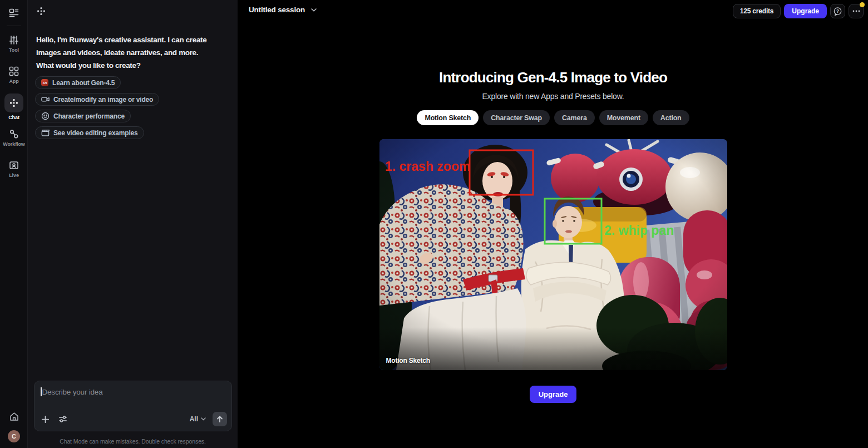 The height and width of the screenshot is (448, 868). What do you see at coordinates (78, 82) in the screenshot?
I see `suggestion-learn-gen45: 4.5 Learn about Gen-4.5` at bounding box center [78, 82].